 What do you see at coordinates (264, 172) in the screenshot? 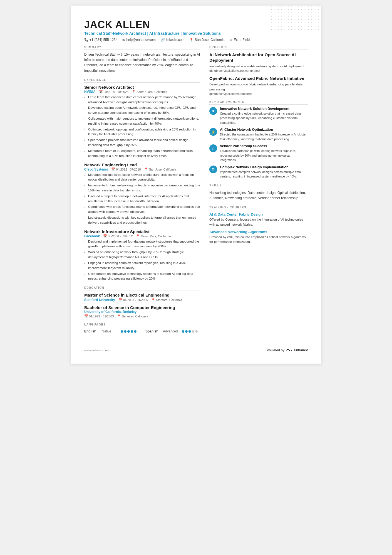
I see `achievement-content: Complex Network Design Implementation Im…` at bounding box center [264, 172].